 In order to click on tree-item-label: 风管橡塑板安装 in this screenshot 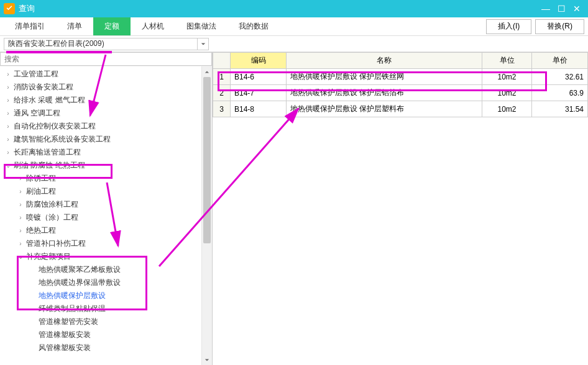, I will do `click(64, 348)`.